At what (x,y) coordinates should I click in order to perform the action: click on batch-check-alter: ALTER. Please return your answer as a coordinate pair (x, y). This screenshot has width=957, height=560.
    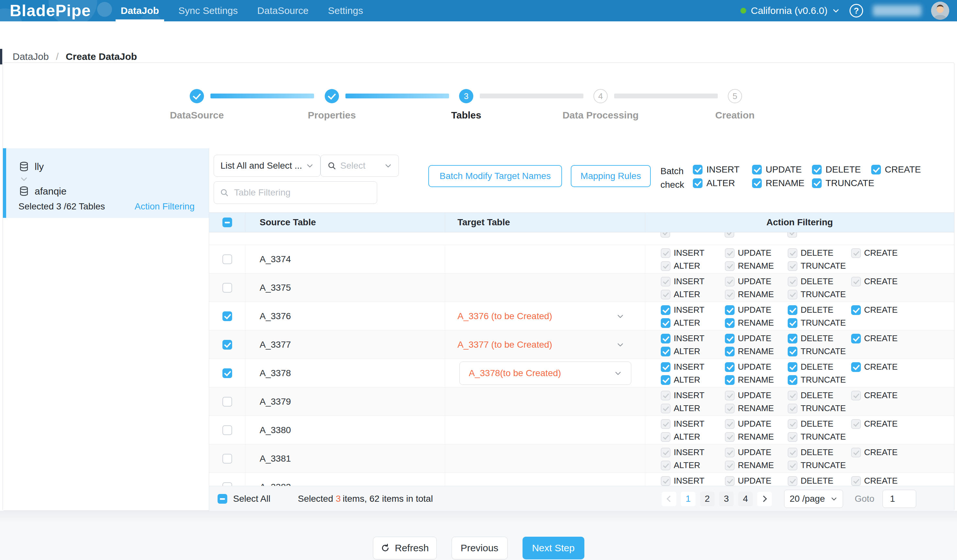
    Looking at the image, I should click on (714, 183).